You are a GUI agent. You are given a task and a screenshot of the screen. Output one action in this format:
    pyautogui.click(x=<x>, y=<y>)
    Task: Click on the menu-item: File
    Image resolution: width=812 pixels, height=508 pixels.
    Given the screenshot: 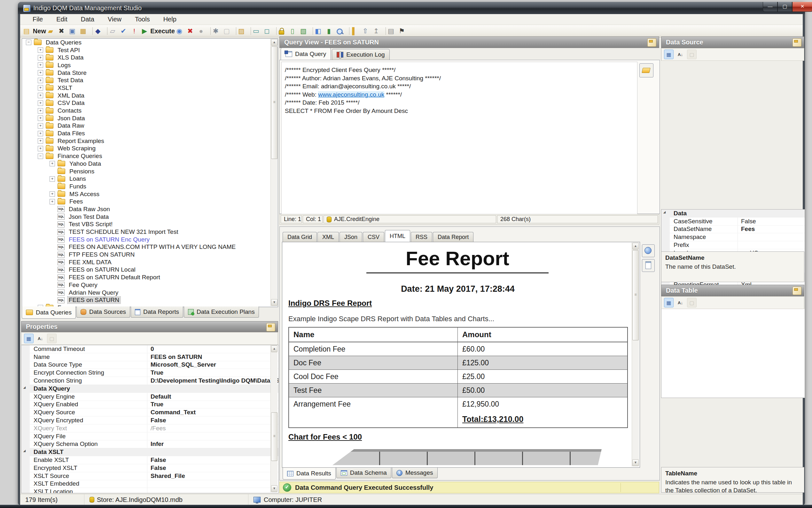 What is the action you would take?
    pyautogui.click(x=38, y=19)
    